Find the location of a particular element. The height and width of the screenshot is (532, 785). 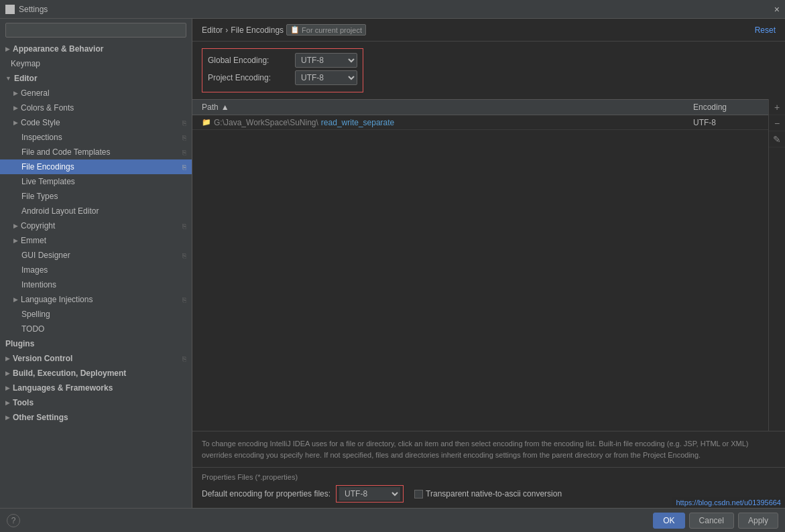

table-row: 📁 G:\Java_WorkSpace\SuNing\read_write_se… is located at coordinates (480, 123).